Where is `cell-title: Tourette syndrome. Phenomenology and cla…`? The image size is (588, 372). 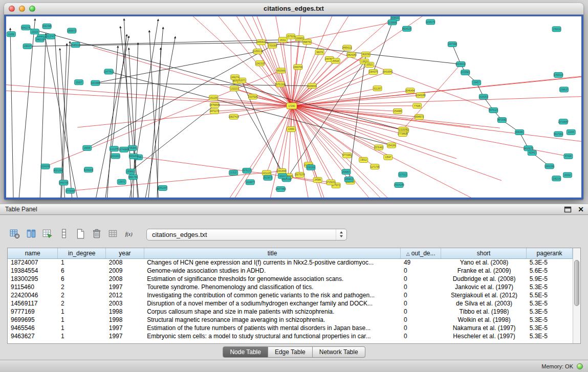
cell-title: Tourette syndrome. Phenomenology and cla… is located at coordinates (272, 287).